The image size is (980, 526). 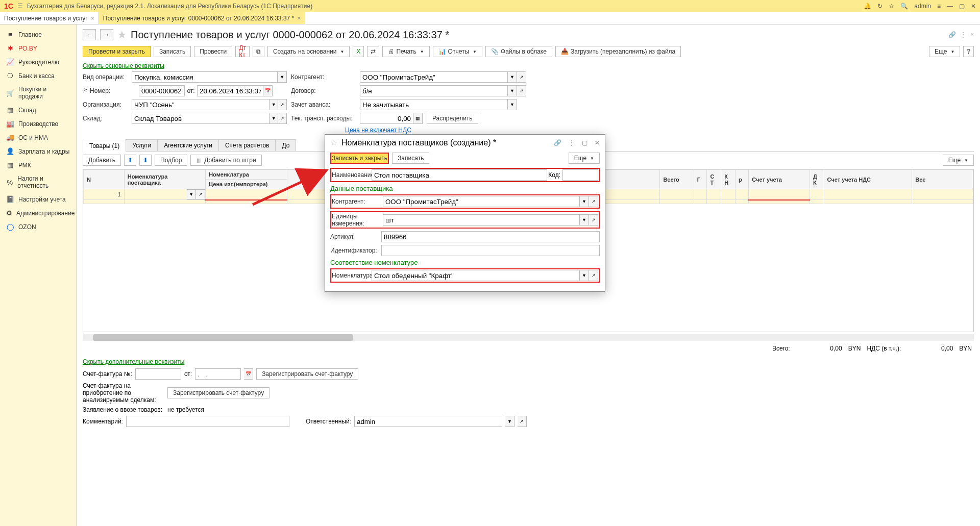 What do you see at coordinates (418, 118) in the screenshot?
I see `calc-icon: ▦` at bounding box center [418, 118].